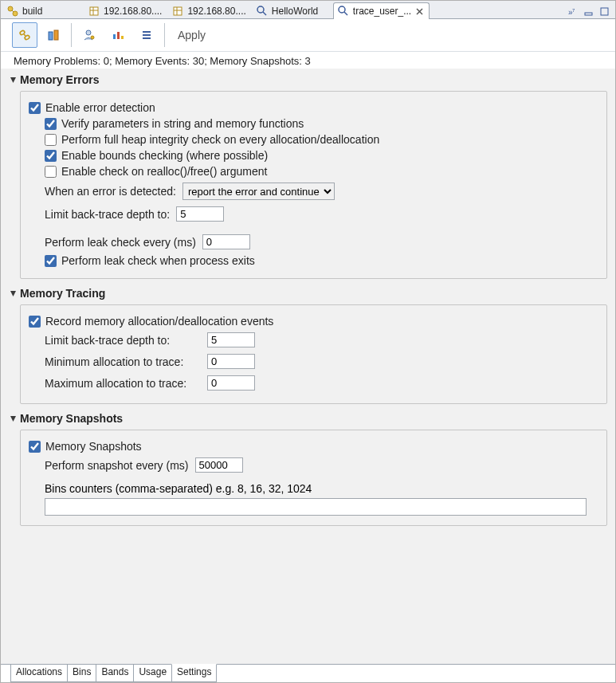 The height and width of the screenshot is (683, 616). I want to click on editor-tab-ip-1: 192.168.80...., so click(126, 11).